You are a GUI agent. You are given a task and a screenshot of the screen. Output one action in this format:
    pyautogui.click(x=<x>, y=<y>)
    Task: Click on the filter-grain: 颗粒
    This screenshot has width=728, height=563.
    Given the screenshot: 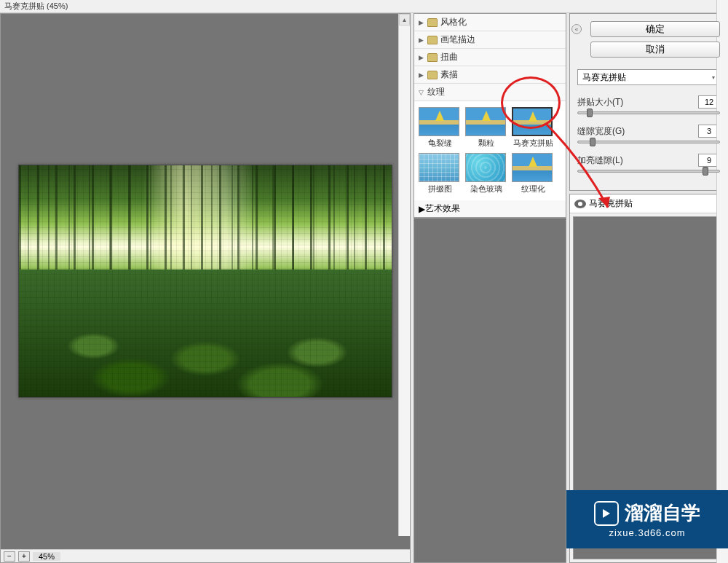 What is the action you would take?
    pyautogui.click(x=486, y=128)
    